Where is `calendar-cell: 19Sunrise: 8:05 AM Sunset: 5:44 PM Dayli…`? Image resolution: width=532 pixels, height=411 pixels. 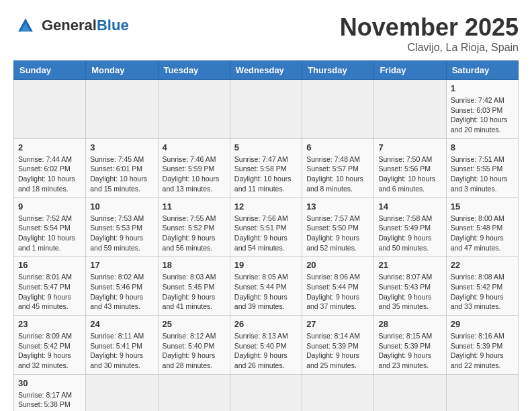
calendar-cell: 19Sunrise: 8:05 AM Sunset: 5:44 PM Dayli… is located at coordinates (266, 286).